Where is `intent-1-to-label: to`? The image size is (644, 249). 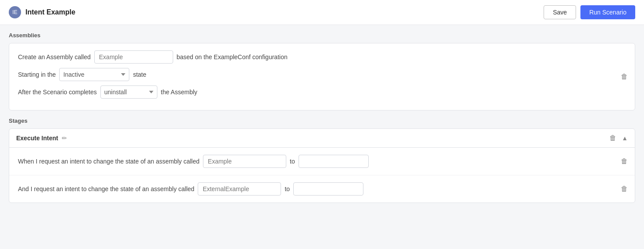 intent-1-to-label: to is located at coordinates (292, 161).